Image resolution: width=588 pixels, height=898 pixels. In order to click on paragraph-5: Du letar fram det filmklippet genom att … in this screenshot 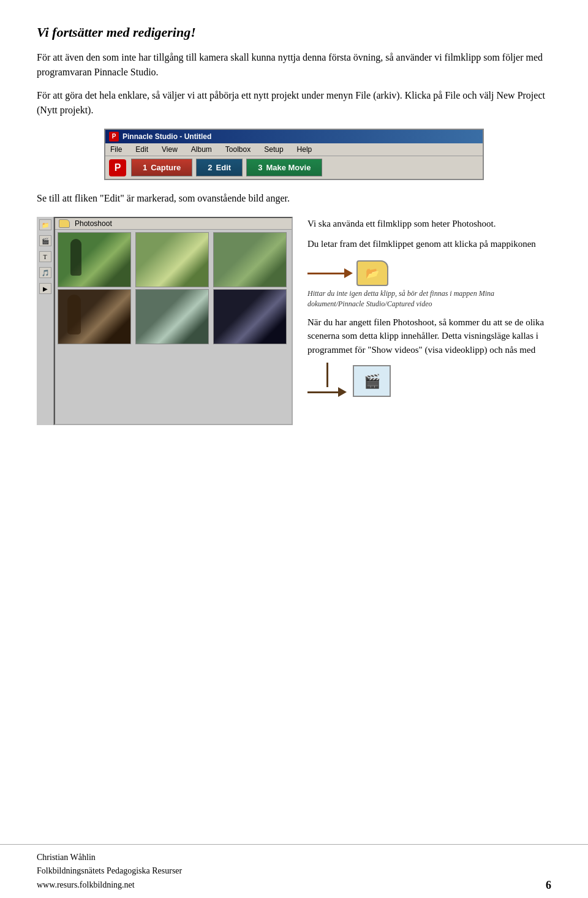, I will do `click(429, 244)`.